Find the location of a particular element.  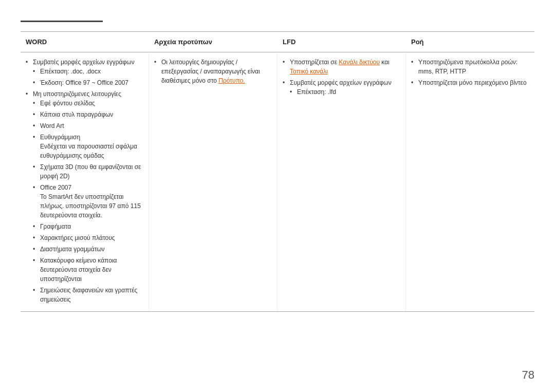

word-sub-2-9: Διαστήματα γραμμάτων is located at coordinates (88, 249).